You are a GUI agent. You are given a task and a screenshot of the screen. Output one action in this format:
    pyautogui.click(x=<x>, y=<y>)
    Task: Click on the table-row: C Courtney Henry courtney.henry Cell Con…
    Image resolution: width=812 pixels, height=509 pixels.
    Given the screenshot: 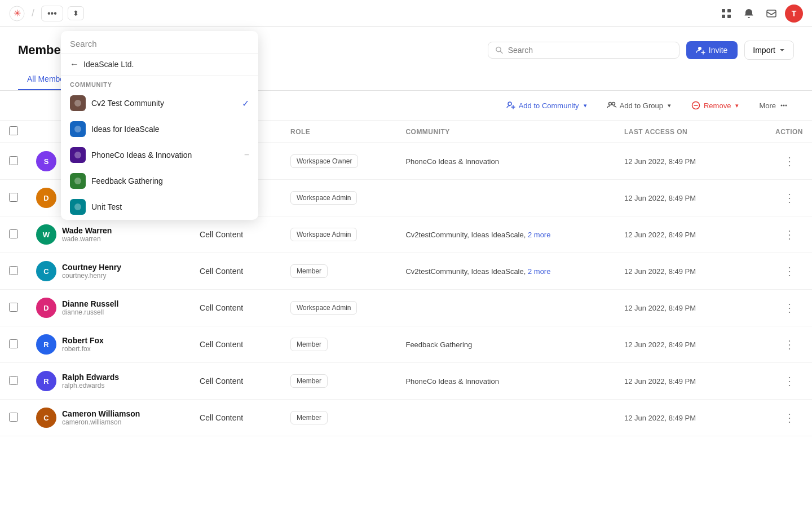 What is the action you would take?
    pyautogui.click(x=406, y=272)
    